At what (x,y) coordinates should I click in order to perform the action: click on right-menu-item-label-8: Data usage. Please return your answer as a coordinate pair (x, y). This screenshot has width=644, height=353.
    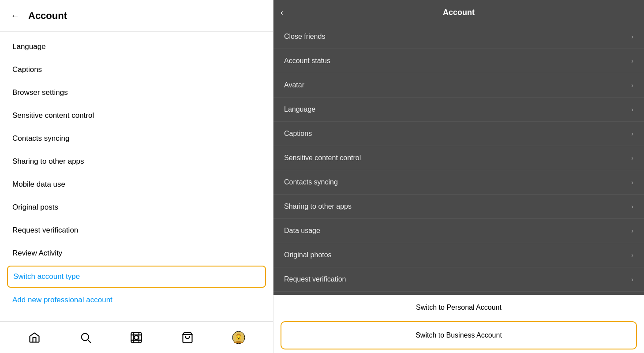
    Looking at the image, I should click on (302, 231).